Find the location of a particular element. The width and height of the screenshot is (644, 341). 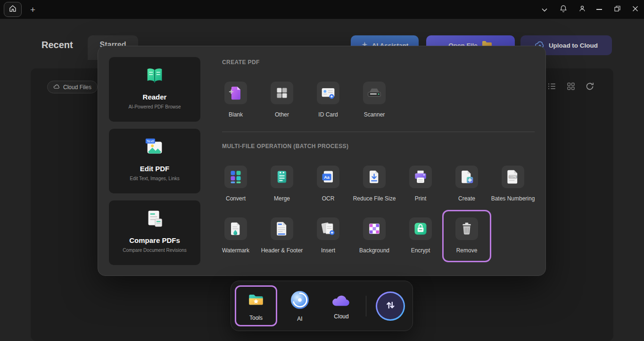

background-icon is located at coordinates (374, 229).